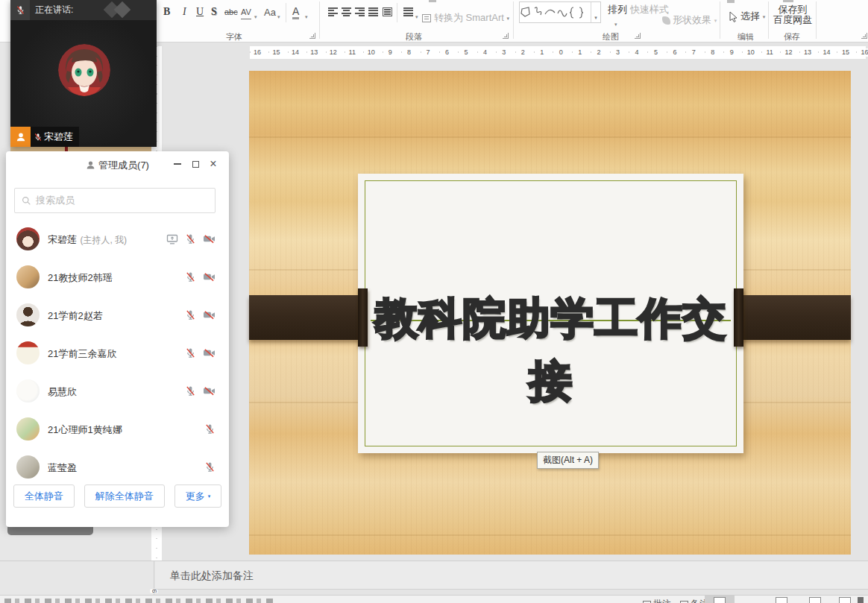  Describe the element at coordinates (172, 239) in the screenshot. I see `screen-share-icon` at that location.